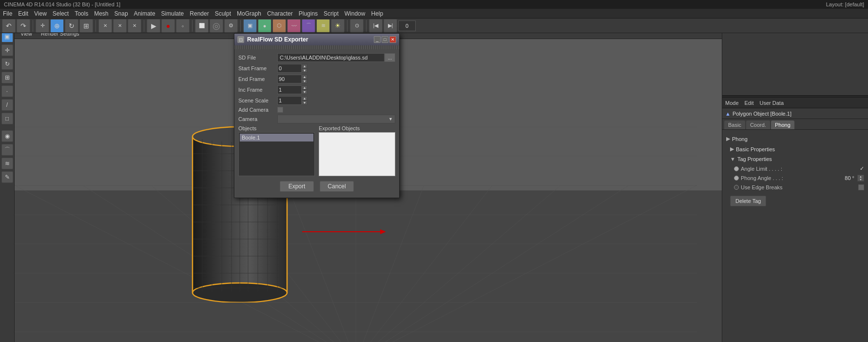  What do you see at coordinates (258, 101) in the screenshot?
I see `scene-scale-label: Scene Scale` at bounding box center [258, 101].